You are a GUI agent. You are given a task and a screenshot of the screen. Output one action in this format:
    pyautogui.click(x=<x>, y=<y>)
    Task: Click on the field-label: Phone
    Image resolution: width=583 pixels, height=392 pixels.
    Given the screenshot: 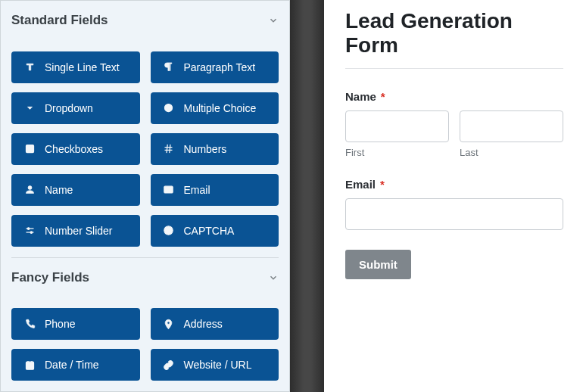 What is the action you would take?
    pyautogui.click(x=60, y=324)
    